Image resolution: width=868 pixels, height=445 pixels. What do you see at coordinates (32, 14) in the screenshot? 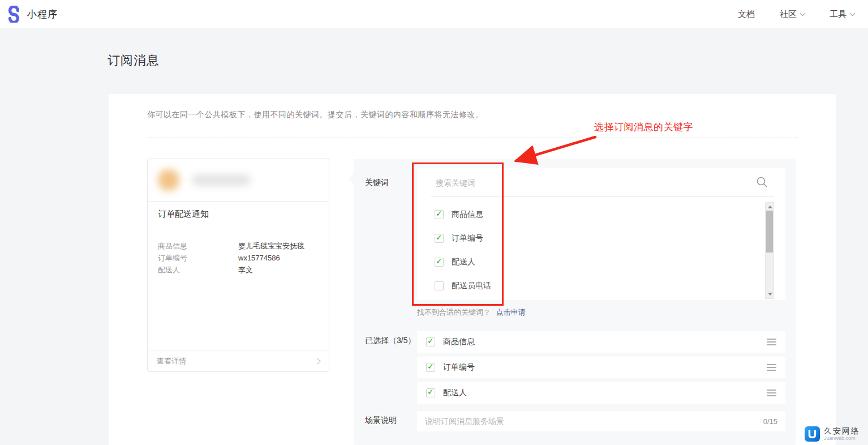
I see `logo: 小程序` at bounding box center [32, 14].